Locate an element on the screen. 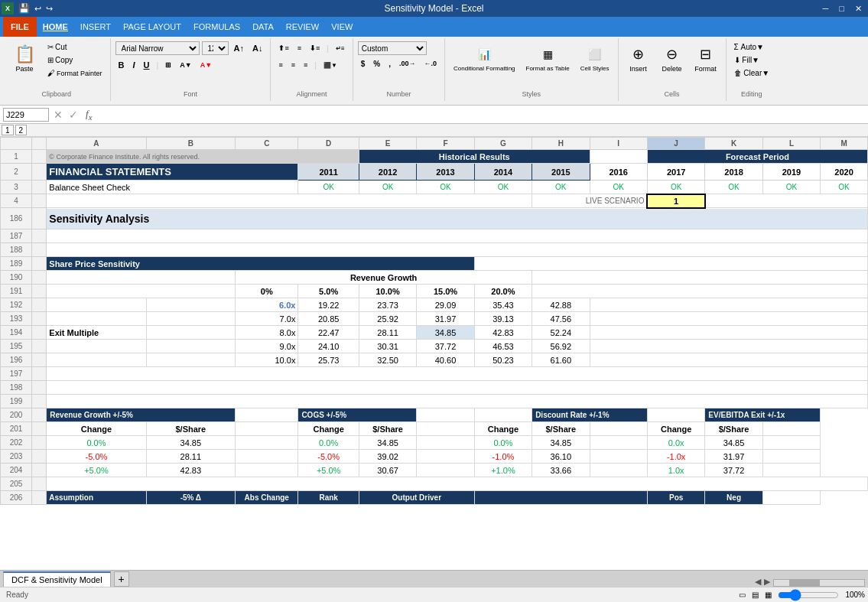 This screenshot has width=868, height=602. cell-202-share2: 34.85 is located at coordinates (387, 443).